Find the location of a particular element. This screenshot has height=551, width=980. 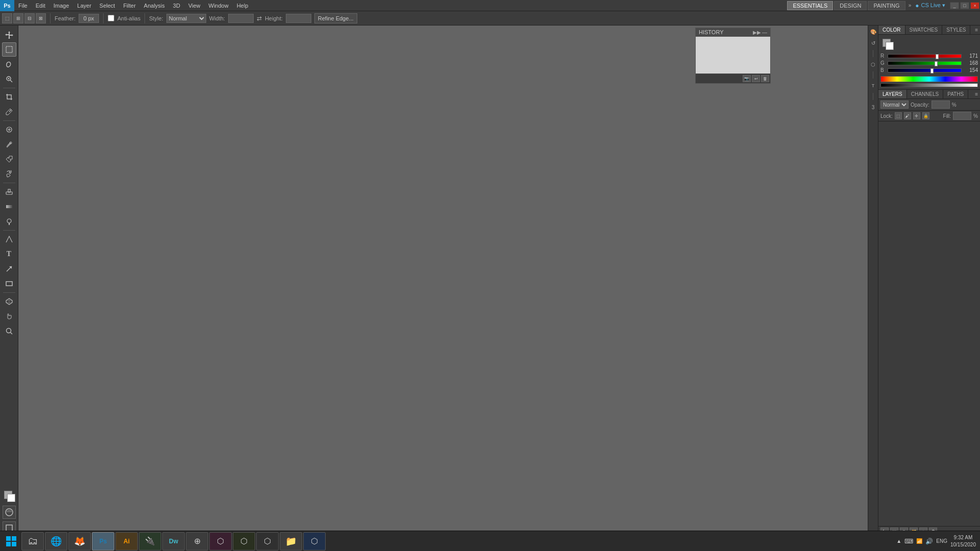

menu-image: Image is located at coordinates (61, 6).